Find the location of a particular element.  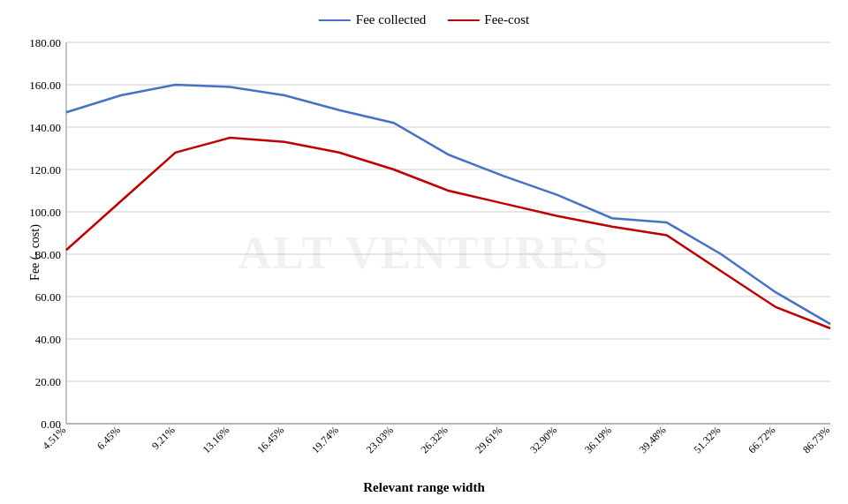

svg-text: 40.00 is located at coordinates (48, 339).